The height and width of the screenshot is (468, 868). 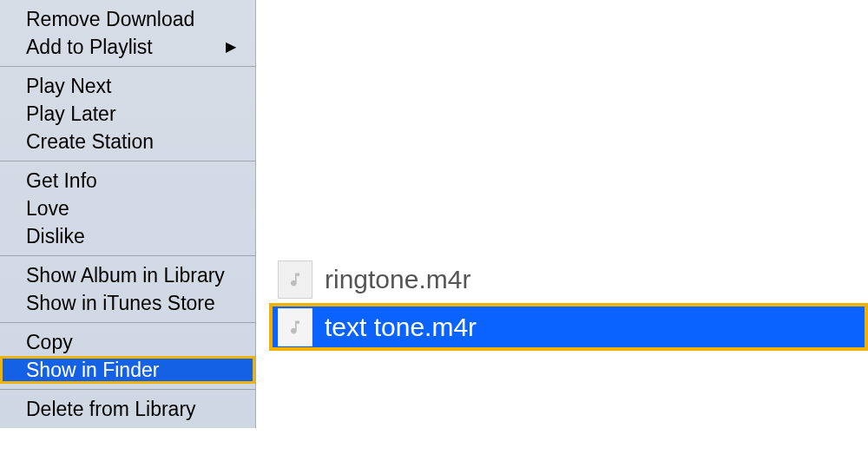 What do you see at coordinates (569, 303) in the screenshot?
I see `file-list: ringtone.m4rtext tone.m4r` at bounding box center [569, 303].